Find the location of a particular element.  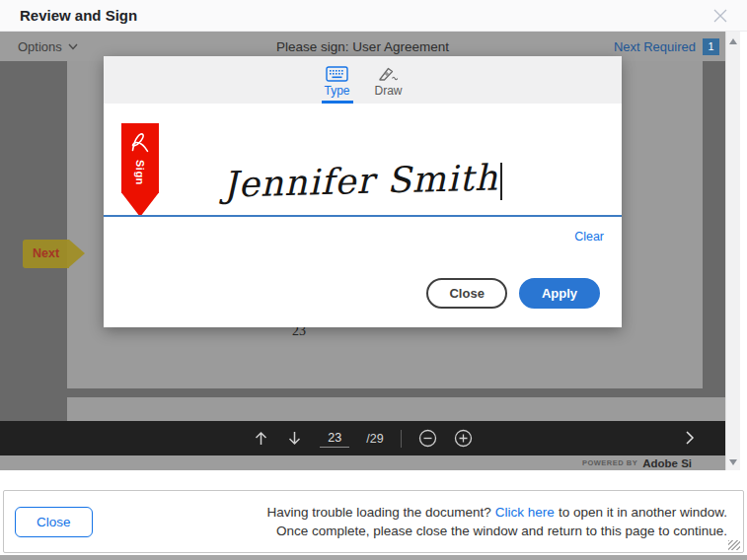

footer-help-line1-prefix: Having trouble loading the document? is located at coordinates (379, 513).